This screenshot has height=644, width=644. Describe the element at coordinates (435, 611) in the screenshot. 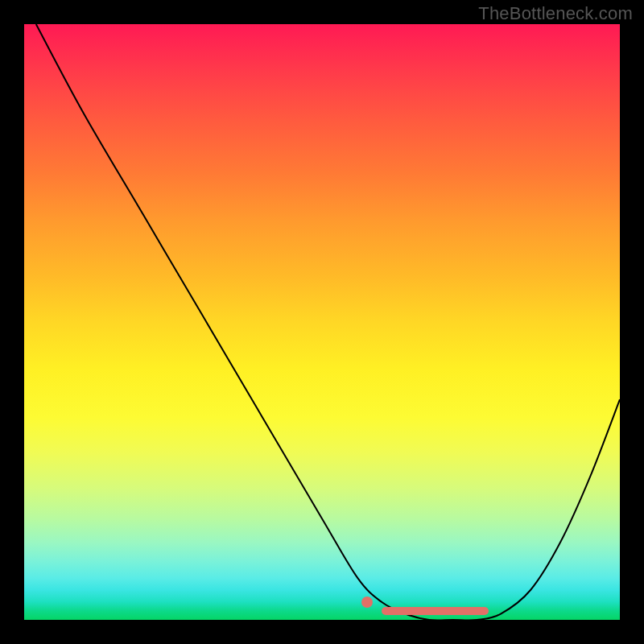

I see `optimal-range-marker` at that location.